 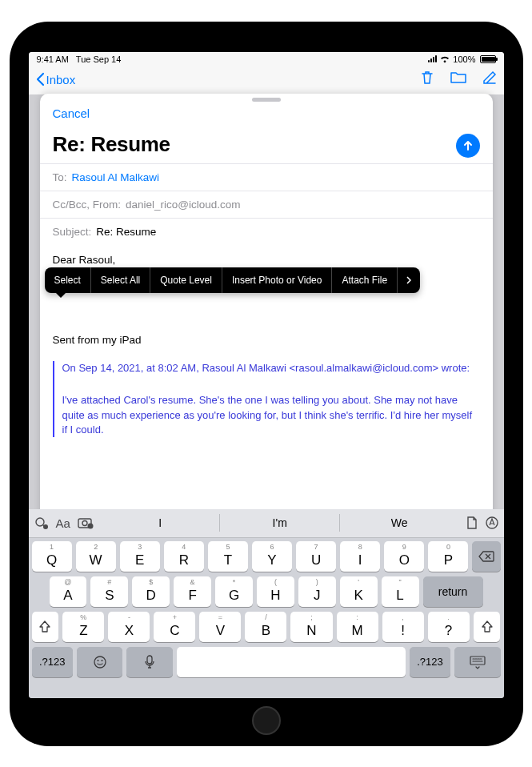 What do you see at coordinates (98, 59) in the screenshot?
I see `status-date: Tue Sep 14` at bounding box center [98, 59].